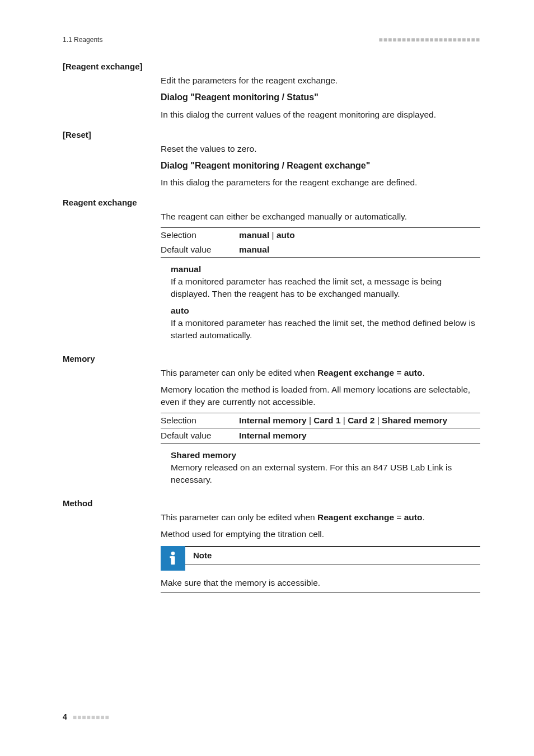 The width and height of the screenshot is (534, 756). I want to click on footer-ornament: ■■■■■■■■, so click(91, 717).